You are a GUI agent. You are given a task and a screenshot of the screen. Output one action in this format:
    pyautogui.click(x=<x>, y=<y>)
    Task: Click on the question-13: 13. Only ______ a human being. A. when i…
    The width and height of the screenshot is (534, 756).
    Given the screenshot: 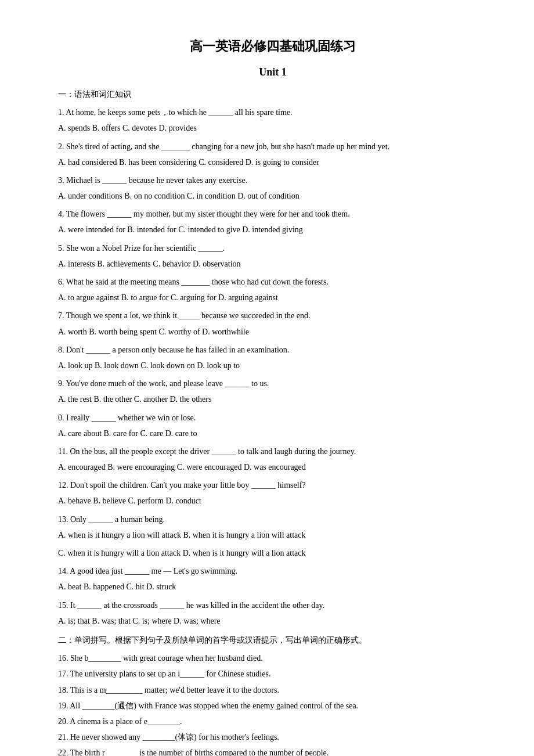 What is the action you would take?
    pyautogui.click(x=273, y=537)
    